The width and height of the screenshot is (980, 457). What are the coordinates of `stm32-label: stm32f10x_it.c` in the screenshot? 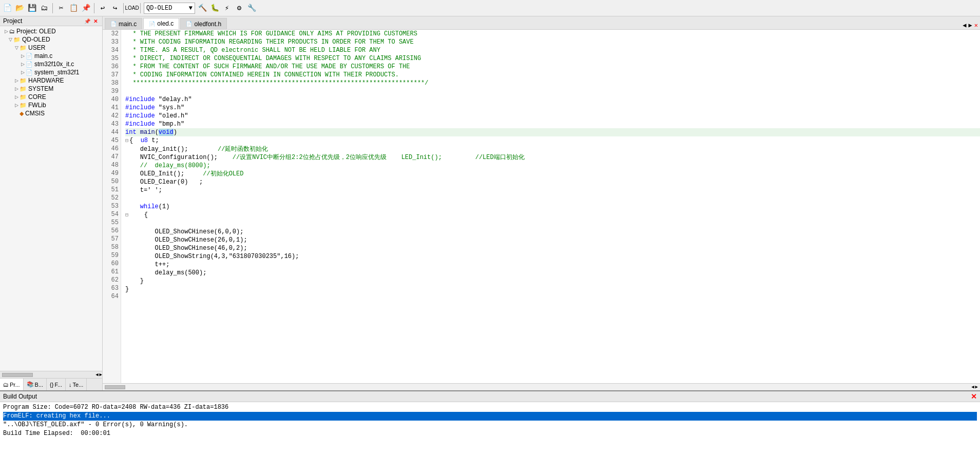 It's located at (54, 64).